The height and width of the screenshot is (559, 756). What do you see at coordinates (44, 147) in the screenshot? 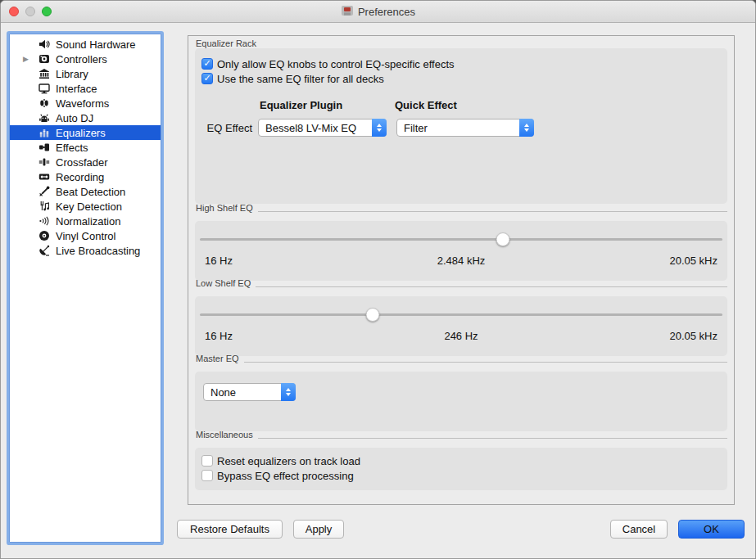
I see `effects-icon` at bounding box center [44, 147].